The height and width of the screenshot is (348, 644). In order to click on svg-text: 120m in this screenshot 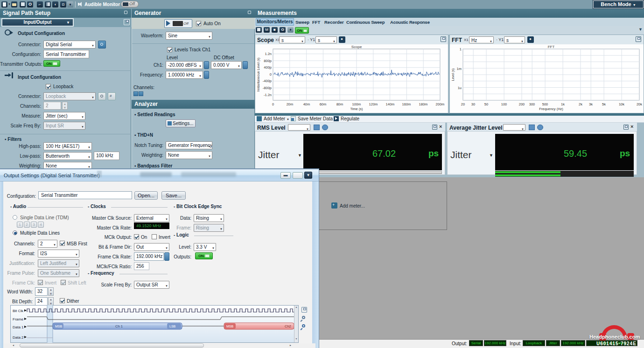, I will do `click(373, 104)`.